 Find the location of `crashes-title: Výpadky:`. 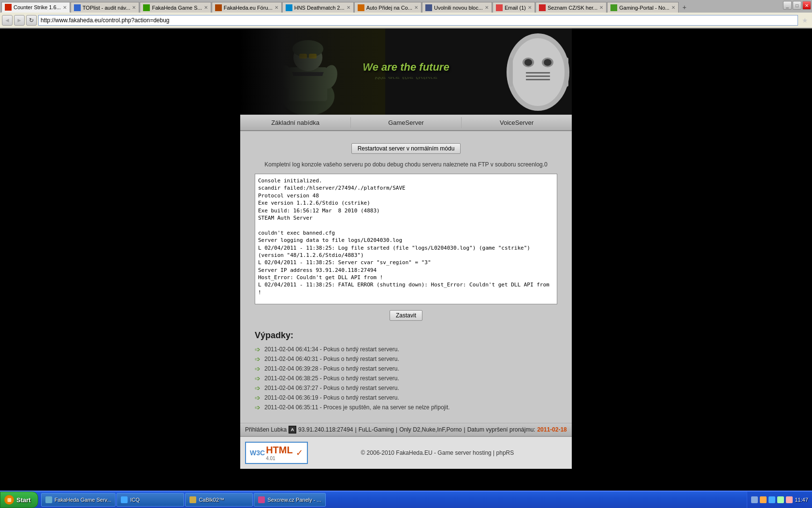

crashes-title: Výpadky: is located at coordinates (406, 336).